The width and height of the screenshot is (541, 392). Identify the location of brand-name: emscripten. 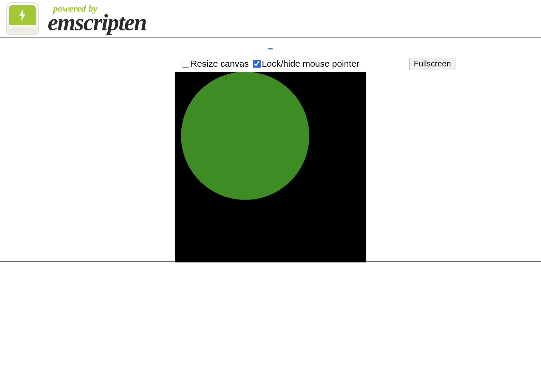
(97, 22).